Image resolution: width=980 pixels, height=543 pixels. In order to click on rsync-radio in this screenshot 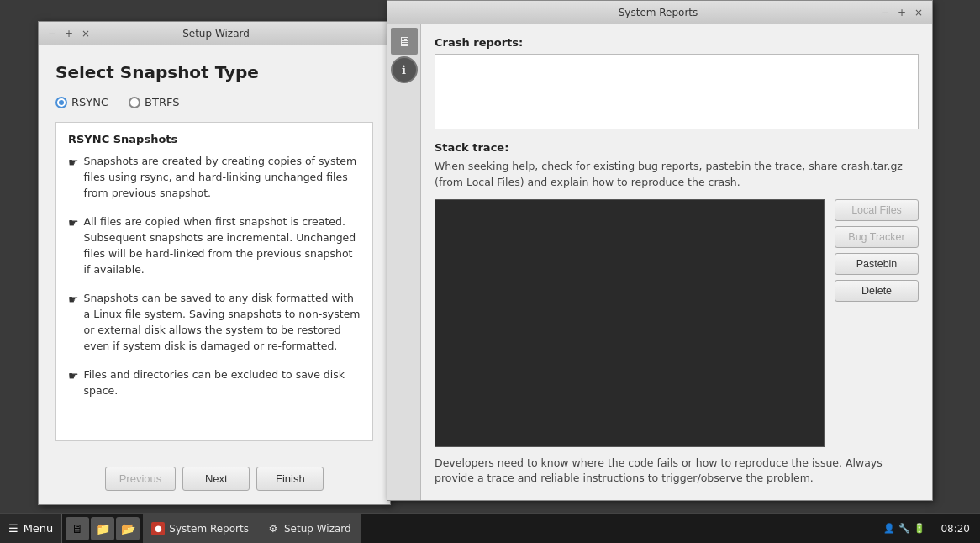, I will do `click(61, 103)`.